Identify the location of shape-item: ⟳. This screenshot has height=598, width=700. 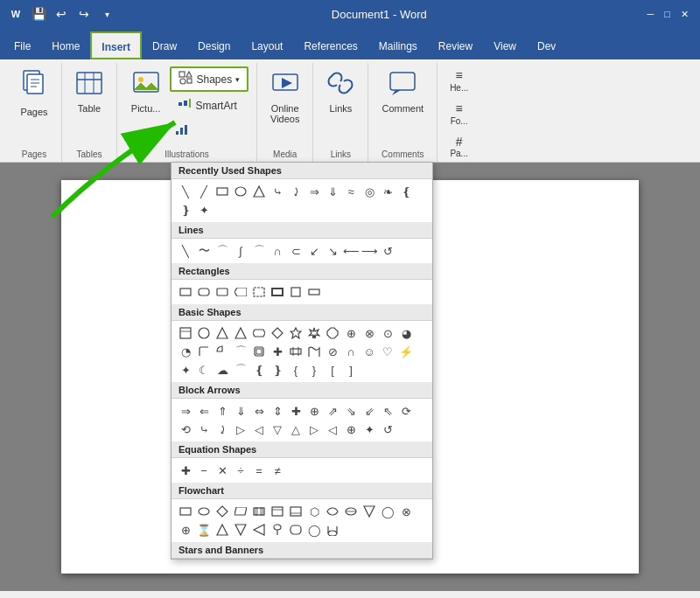
(406, 411).